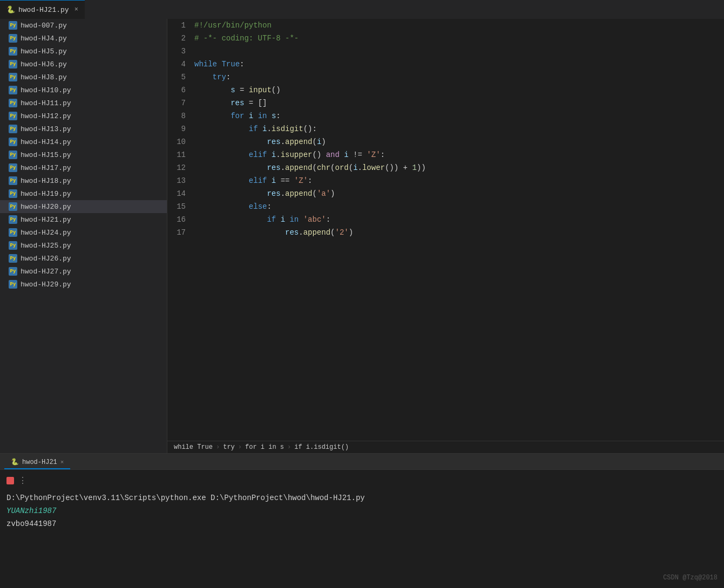  Describe the element at coordinates (42, 10) in the screenshot. I see `tab-hwod-hj21: 🐍 hwod-HJ21.py ×` at that location.